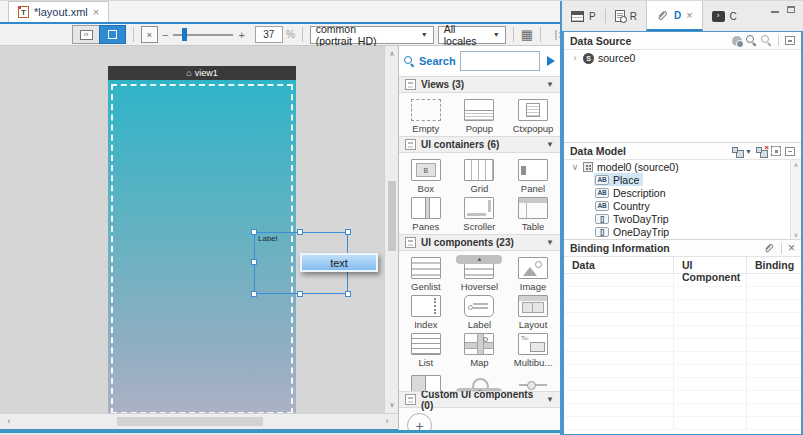 The image size is (803, 435). Describe the element at coordinates (426, 115) in the screenshot. I see `palette-item-empty: Empty` at that location.